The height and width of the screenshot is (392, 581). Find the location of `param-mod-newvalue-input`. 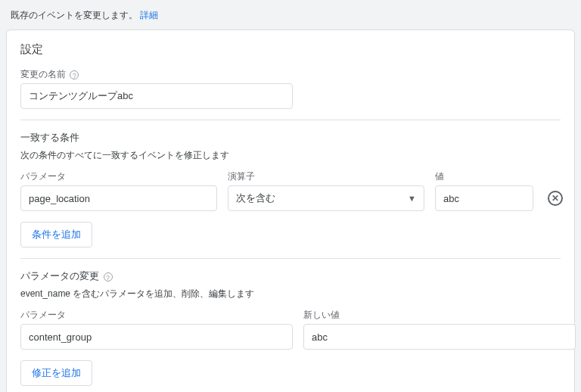

param-mod-newvalue-input is located at coordinates (440, 337).